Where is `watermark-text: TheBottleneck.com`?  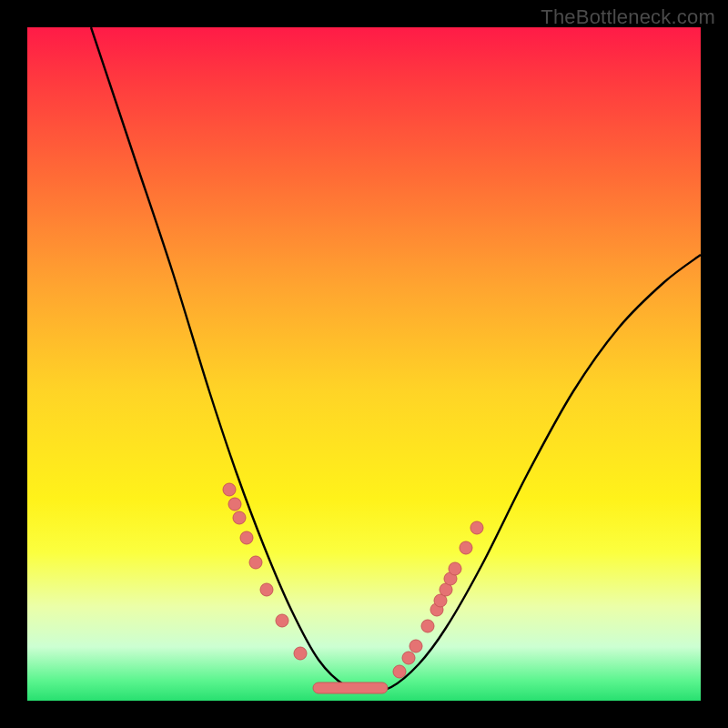
watermark-text: TheBottleneck.com is located at coordinates (628, 17).